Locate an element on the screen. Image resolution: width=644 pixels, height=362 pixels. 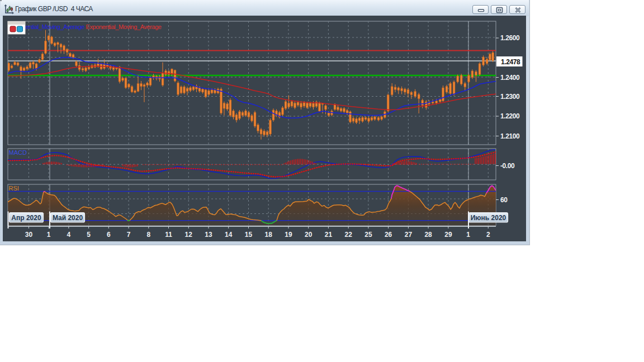
svg-text: ential_Moving_Average is located at coordinates (55, 27).